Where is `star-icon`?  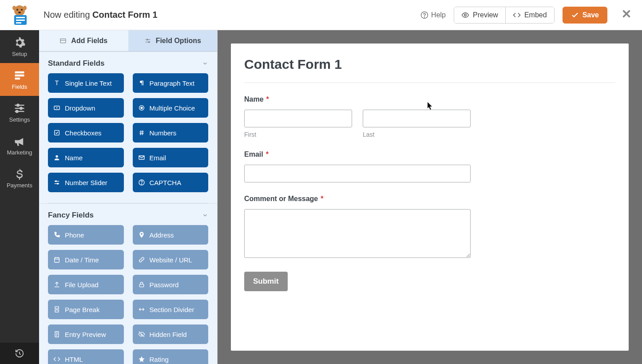
star-icon is located at coordinates (142, 359).